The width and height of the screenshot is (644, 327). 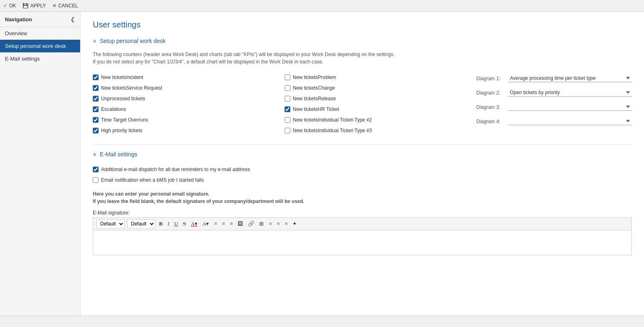 I want to click on section-divider, so click(x=362, y=144).